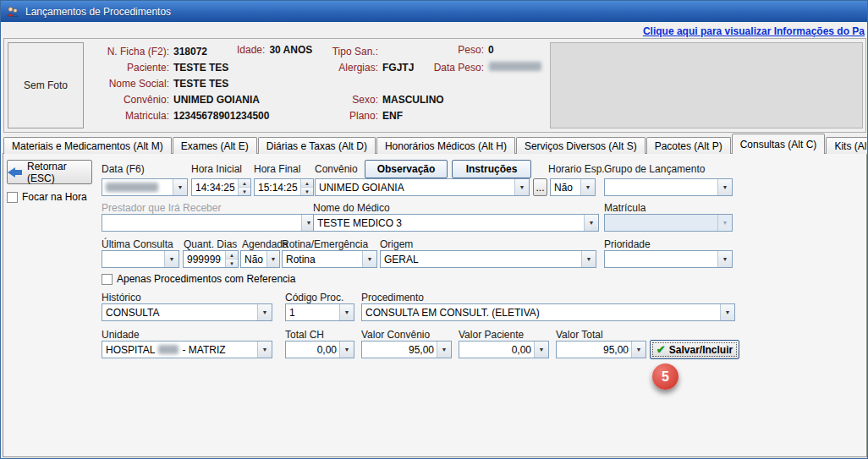 The image size is (868, 459). Describe the element at coordinates (469, 68) in the screenshot. I see `patient-data-peso: Data Peso:` at that location.